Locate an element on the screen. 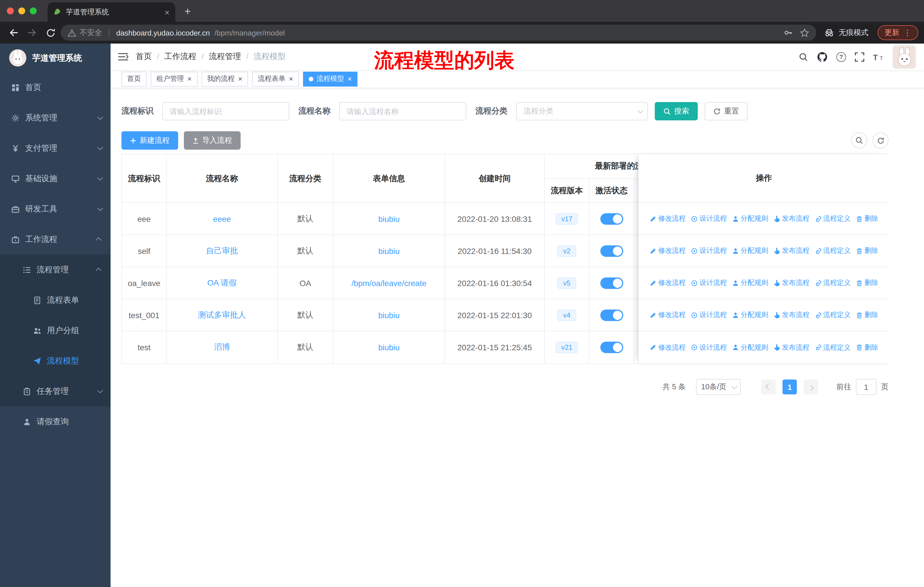 The image size is (924, 587). create-process-button: 新建流程 is located at coordinates (150, 141).